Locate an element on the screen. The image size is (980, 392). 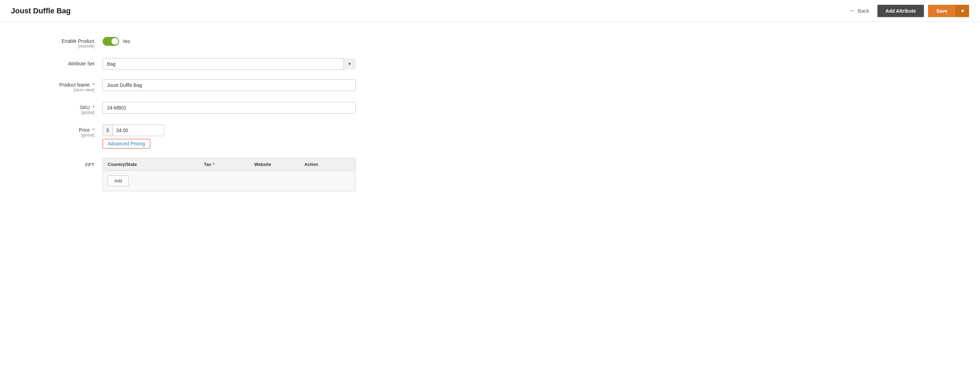
enable-product-field: Yes is located at coordinates (229, 40).